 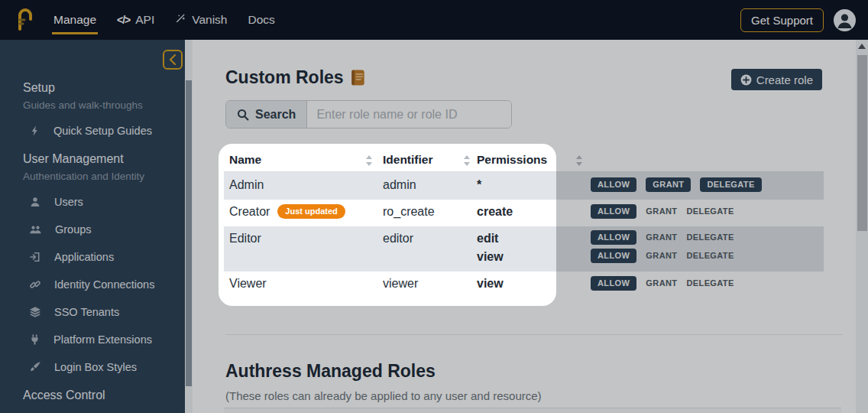 I want to click on sidebar-item-login-box-styles: Login Box Styles, so click(x=99, y=367).